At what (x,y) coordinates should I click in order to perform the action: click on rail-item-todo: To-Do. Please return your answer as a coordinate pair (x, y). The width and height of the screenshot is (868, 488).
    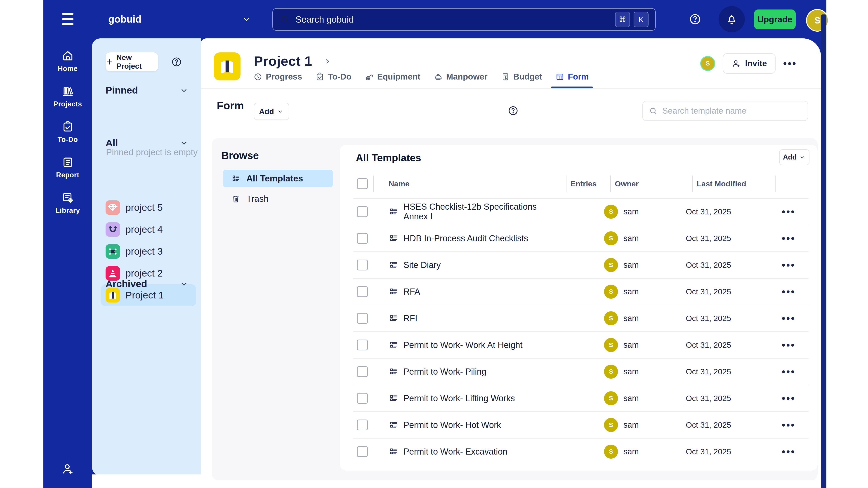
    Looking at the image, I should click on (68, 132).